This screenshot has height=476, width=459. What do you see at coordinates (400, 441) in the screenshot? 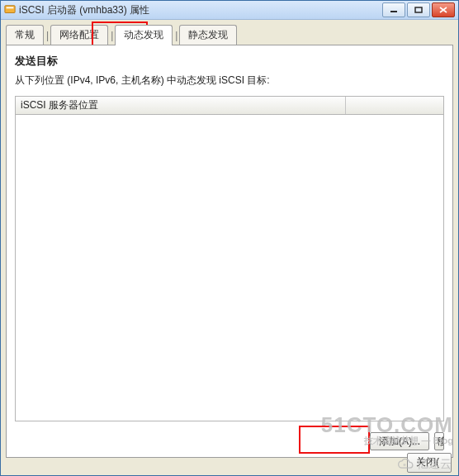
I see `add-button: 添加(A)...` at bounding box center [400, 441].